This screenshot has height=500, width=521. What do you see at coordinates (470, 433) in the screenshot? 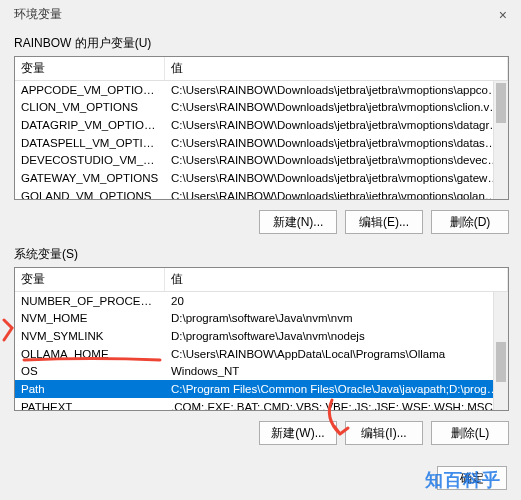
I see `delete-sys-var-button: 删除(L)` at bounding box center [470, 433].